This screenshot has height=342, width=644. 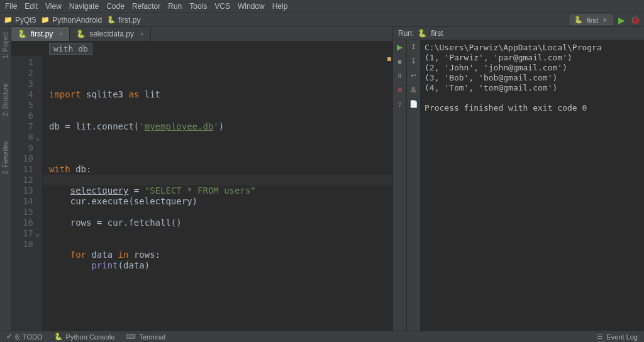 What do you see at coordinates (131, 337) in the screenshot?
I see `terminal-icon: ⌨` at bounding box center [131, 337].